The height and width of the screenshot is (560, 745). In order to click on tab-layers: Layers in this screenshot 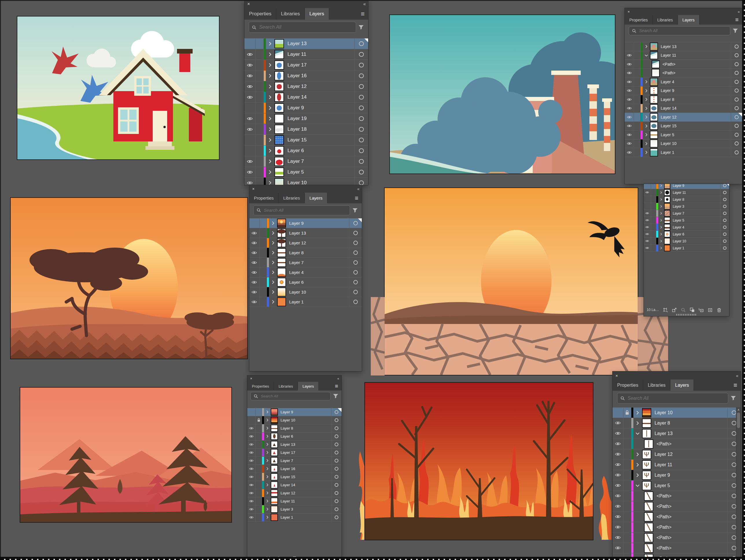, I will do `click(689, 20)`.